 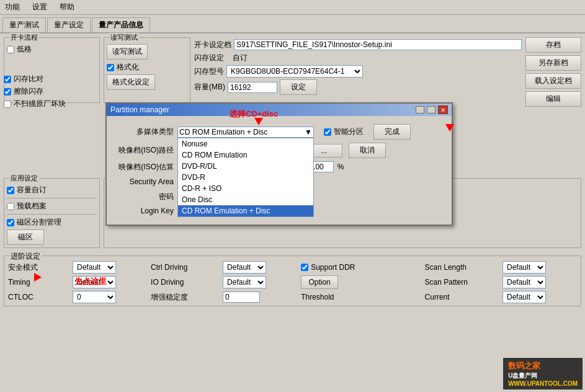 I want to click on media-type-select-display: CD ROM Emulation + Disc ▼, so click(x=246, y=132).